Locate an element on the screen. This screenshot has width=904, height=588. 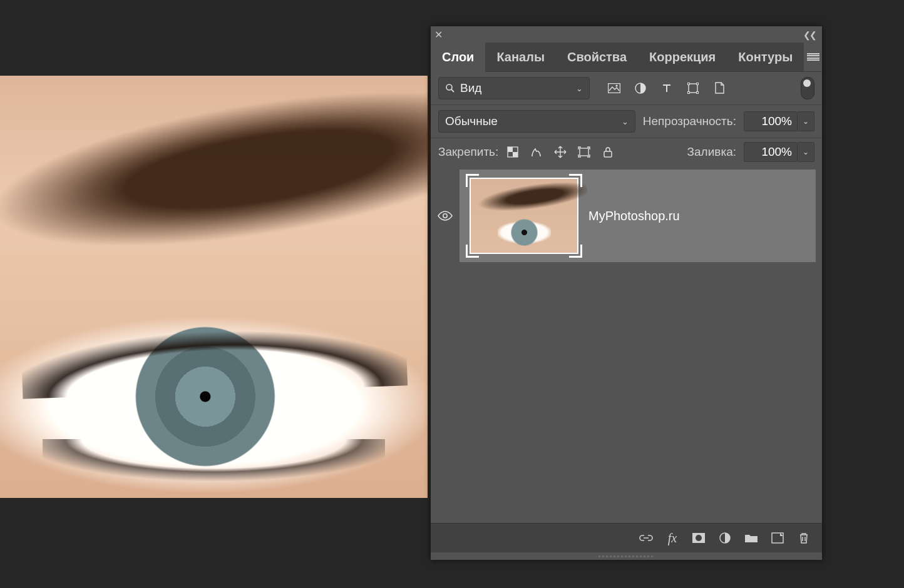
filter-toggle is located at coordinates (808, 88).